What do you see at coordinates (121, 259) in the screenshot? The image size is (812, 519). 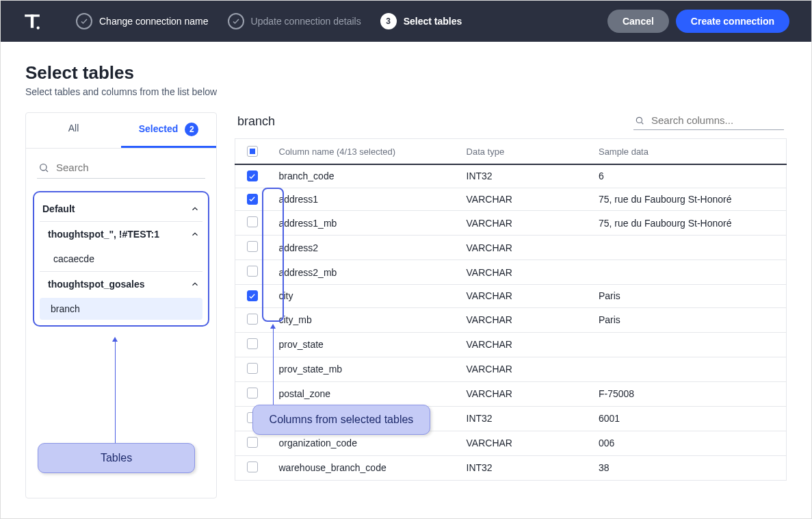 I see `tree-table-cacaecde: cacaecde` at bounding box center [121, 259].